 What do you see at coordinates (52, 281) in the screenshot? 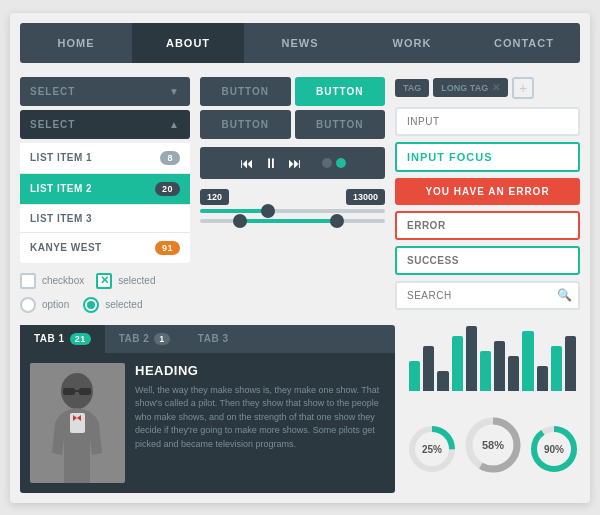
I see `checkbox-unchecked: checkbox` at bounding box center [52, 281].